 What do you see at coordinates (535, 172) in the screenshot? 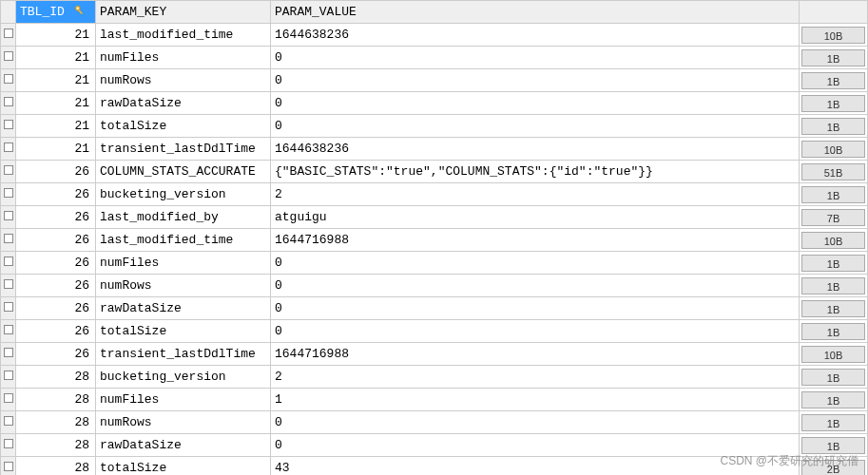
I see `cell-param-value: {"BASIC_STATS":"true","COLUMN_STATS":{"i…` at bounding box center [535, 172].